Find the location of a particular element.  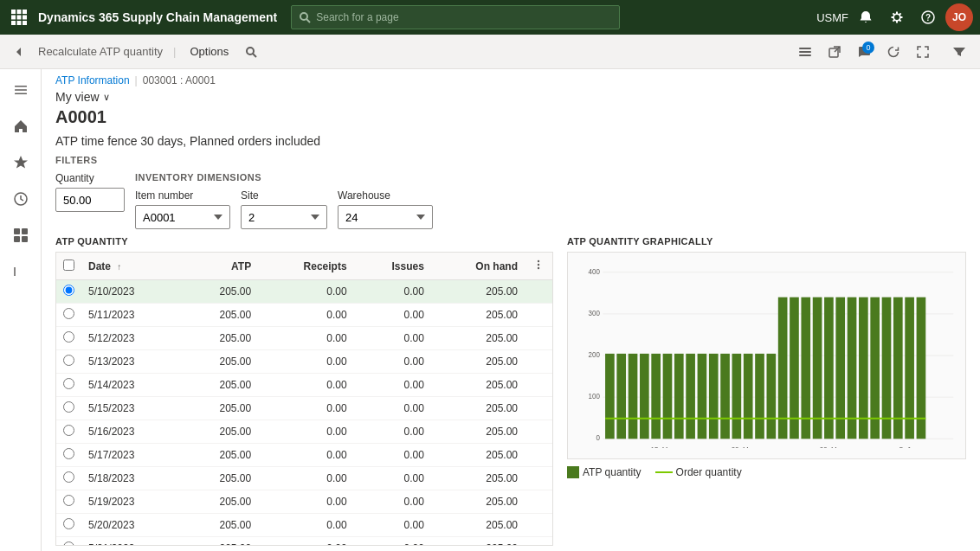

env-label: USMF is located at coordinates (833, 17).